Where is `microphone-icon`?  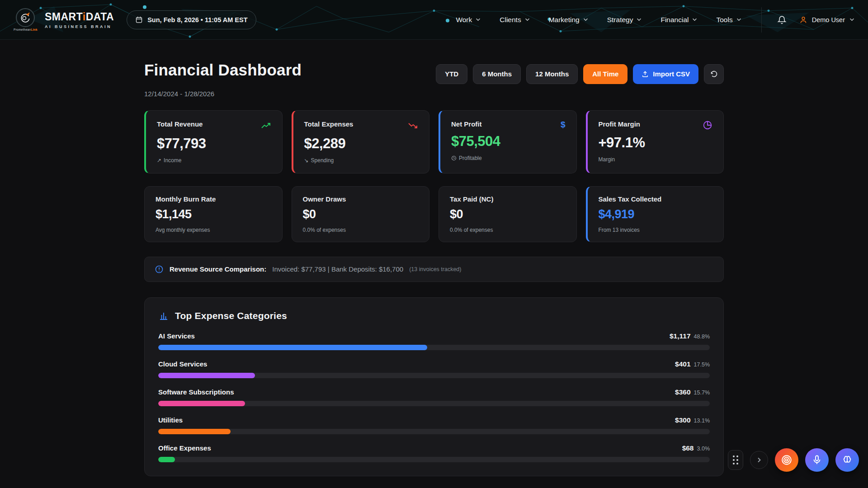 microphone-icon is located at coordinates (817, 460).